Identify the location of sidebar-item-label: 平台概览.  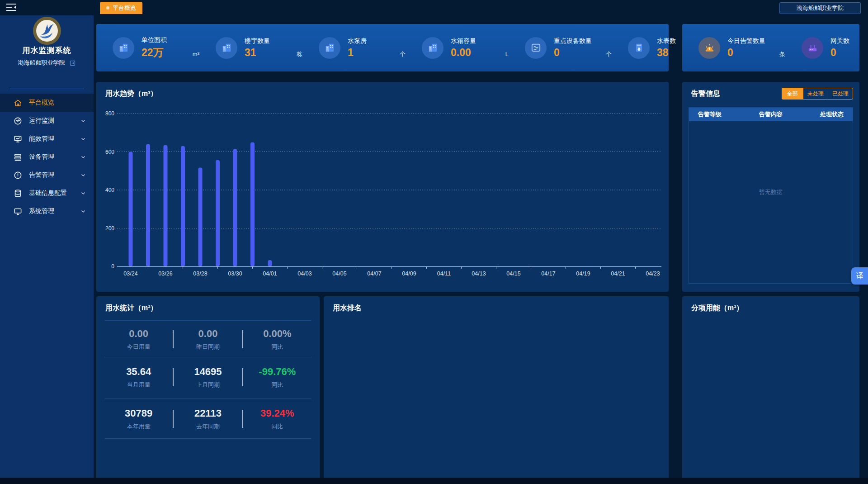
(42, 103).